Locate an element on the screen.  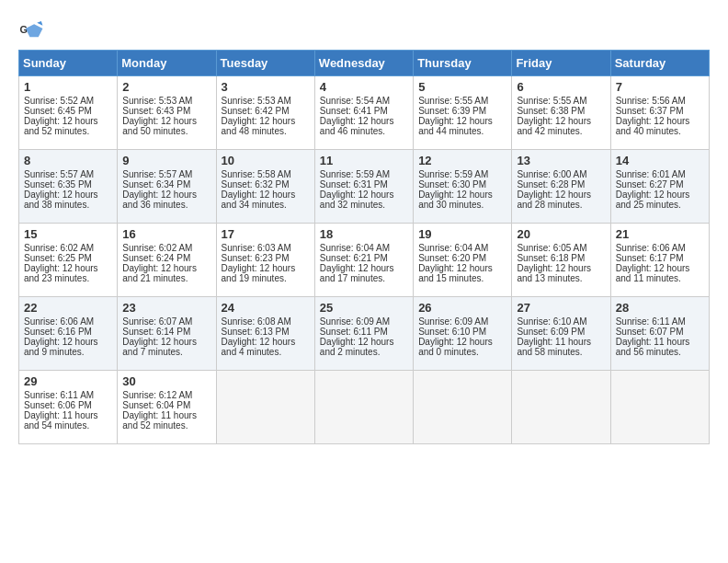
sunset-text: Sunset: 6:25 PM is located at coordinates (58, 258).